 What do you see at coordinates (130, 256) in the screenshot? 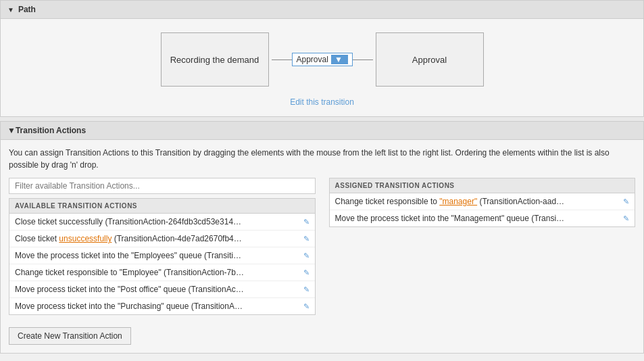
I see `list-item-text: Move the process ticket into the "Employ…` at bounding box center [130, 256].